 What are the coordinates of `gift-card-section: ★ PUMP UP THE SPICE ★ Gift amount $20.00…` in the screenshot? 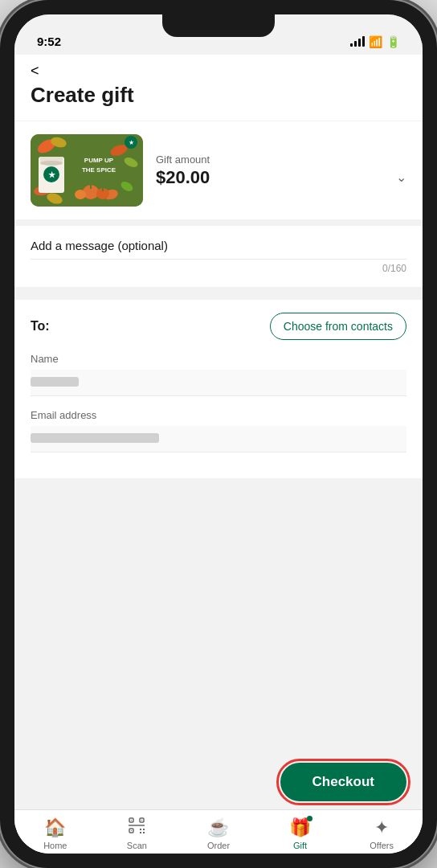 It's located at (218, 170).